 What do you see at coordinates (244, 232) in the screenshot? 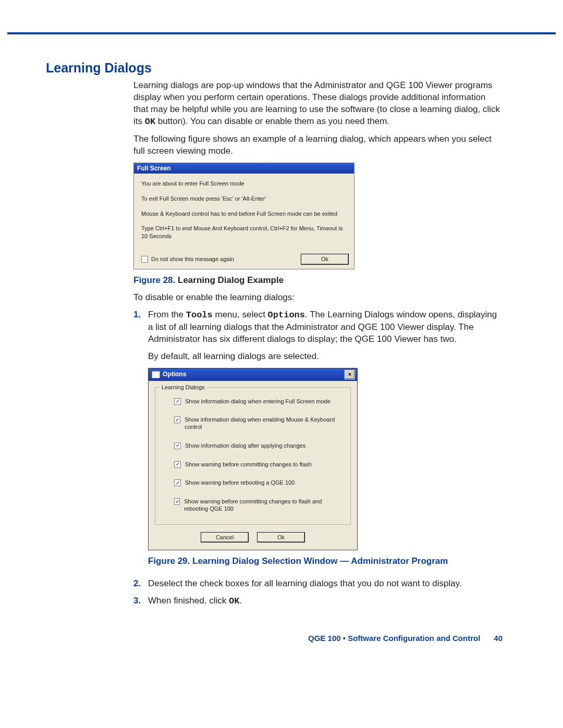
I see `dialog1-line4: Type Ctrl+F1 to end Mouse And Keyboard c…` at bounding box center [244, 232].